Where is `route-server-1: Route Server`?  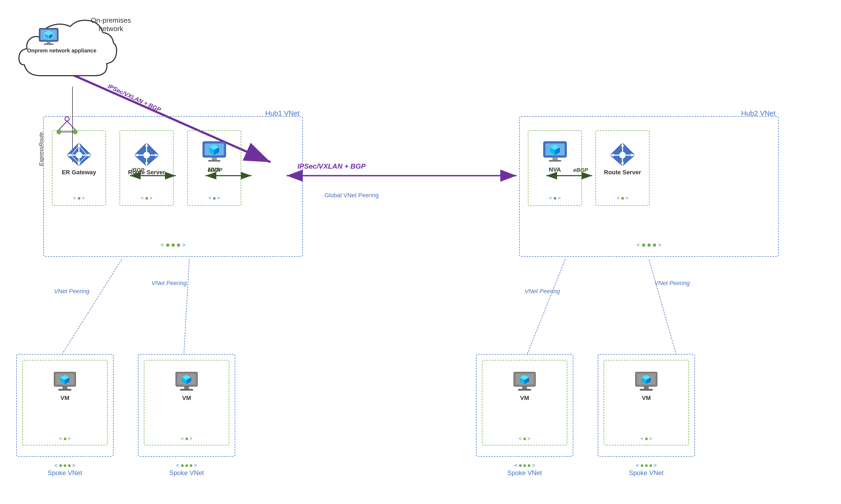
route-server-1: Route Server is located at coordinates (146, 159).